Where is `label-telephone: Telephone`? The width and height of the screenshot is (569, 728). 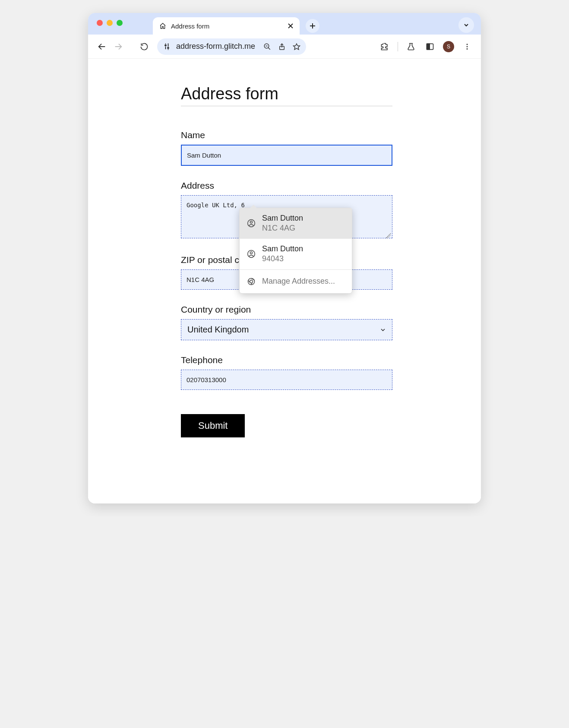 label-telephone: Telephone is located at coordinates (287, 360).